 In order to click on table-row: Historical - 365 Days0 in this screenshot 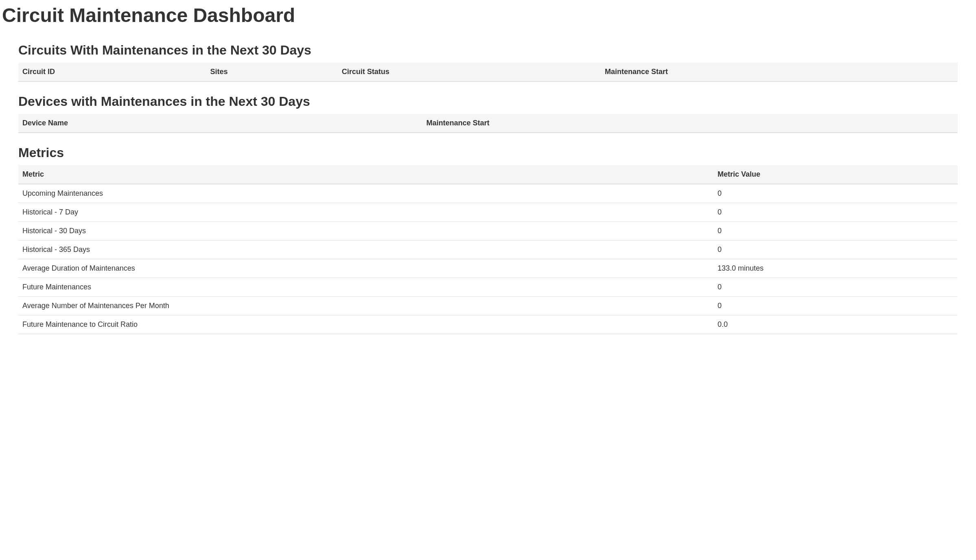, I will do `click(488, 250)`.